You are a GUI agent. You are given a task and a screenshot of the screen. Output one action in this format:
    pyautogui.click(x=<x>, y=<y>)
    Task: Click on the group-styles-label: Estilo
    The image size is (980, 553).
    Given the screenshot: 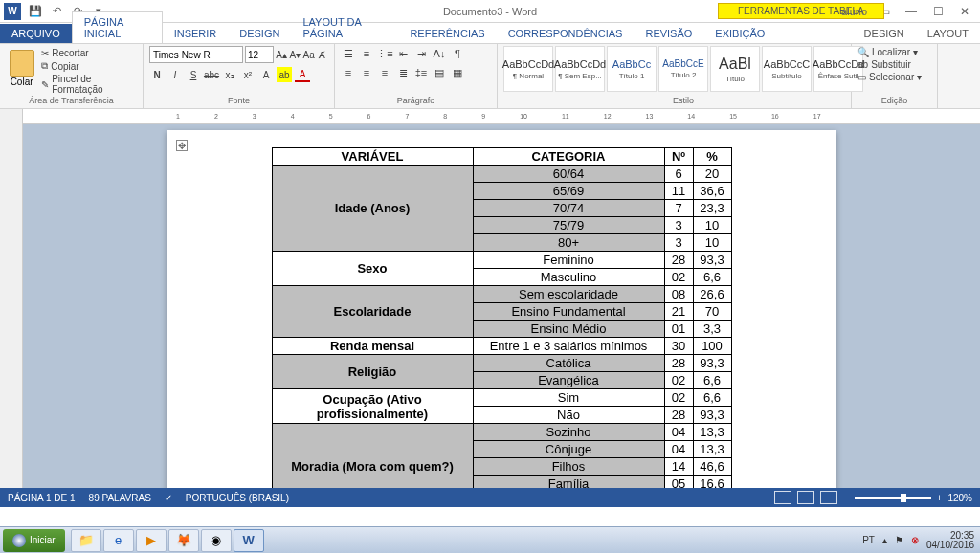 What is the action you would take?
    pyautogui.click(x=683, y=101)
    